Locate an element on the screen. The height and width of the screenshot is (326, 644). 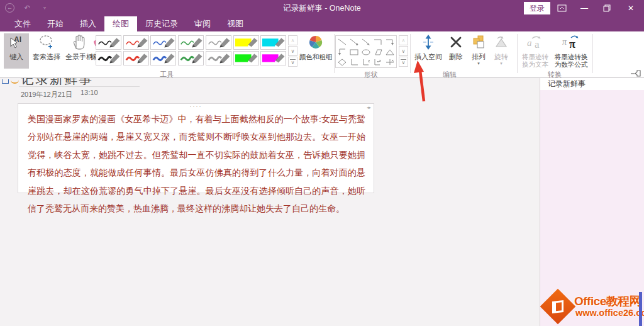
insert-space-icon is located at coordinates (428, 42).